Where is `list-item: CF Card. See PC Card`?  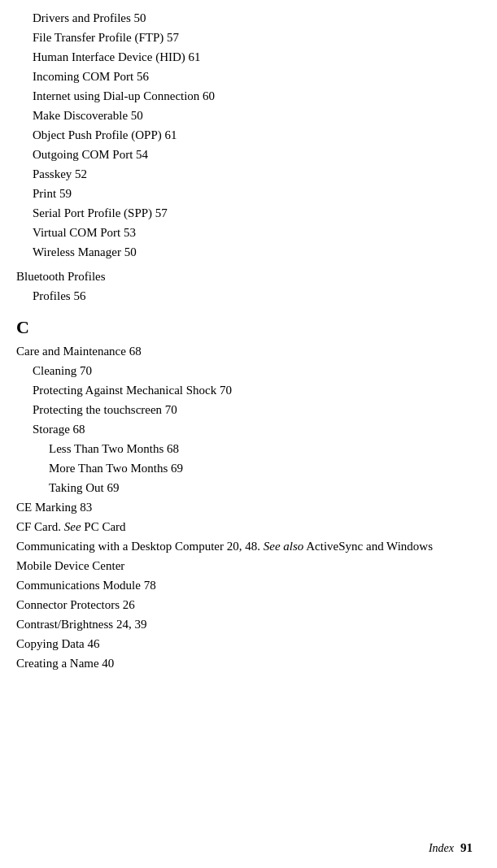
list-item: CF Card. See PC Card is located at coordinates (244, 527).